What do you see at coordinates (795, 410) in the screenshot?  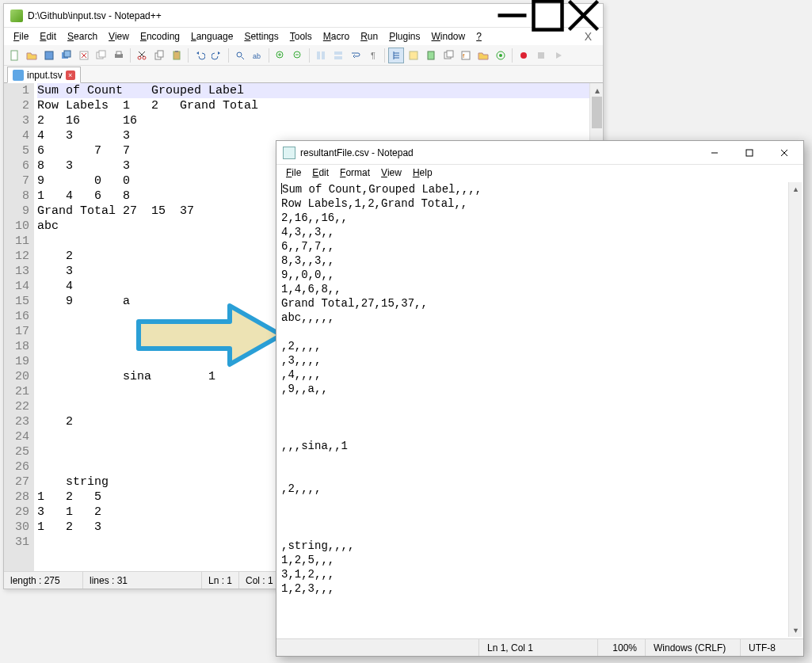 I see `np-scrollbar: ▴ ▾` at bounding box center [795, 410].